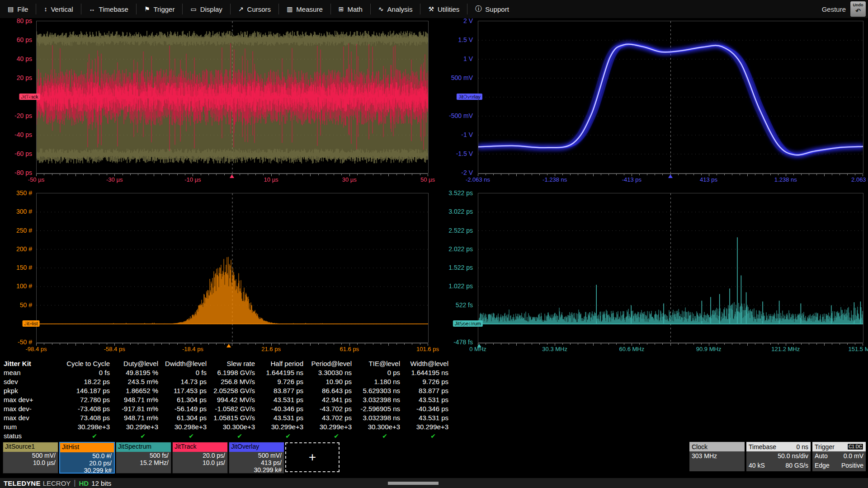  I want to click on trace-descriptor-settings: 500 mV/10.0 µs/, so click(31, 459).